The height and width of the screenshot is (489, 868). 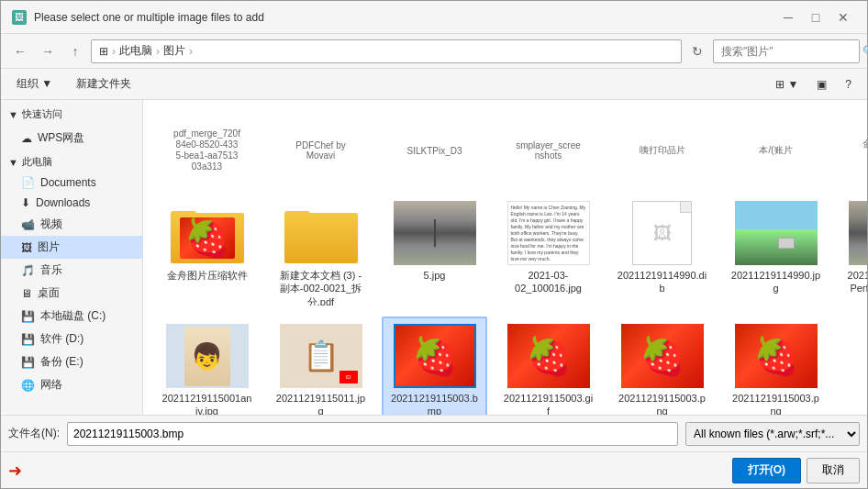 What do you see at coordinates (207, 404) in the screenshot?
I see `file-name: 20211219115001anjv.jpg` at bounding box center [207, 404].